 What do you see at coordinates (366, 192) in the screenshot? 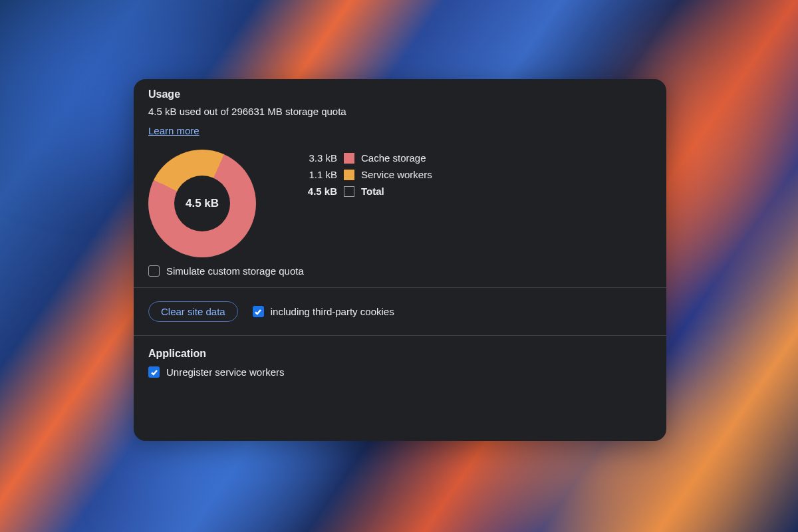
I see `legend-row-total: 4.5 kB Total` at bounding box center [366, 192].